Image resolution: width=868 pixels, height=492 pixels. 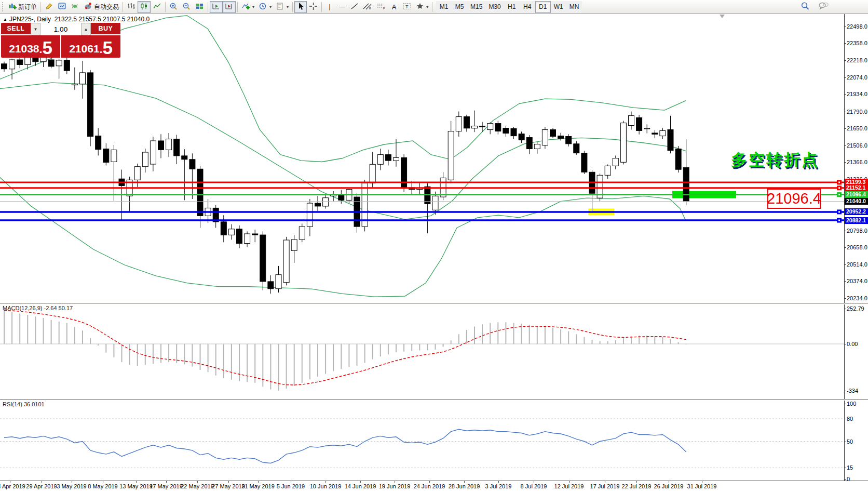 I want to click on highlighter-icon, so click(x=49, y=7).